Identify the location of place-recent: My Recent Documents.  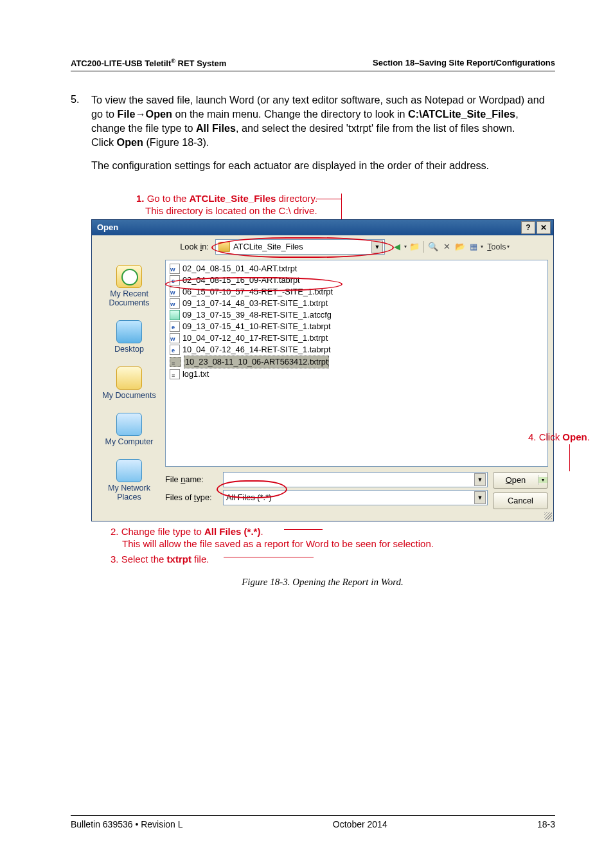
(129, 286).